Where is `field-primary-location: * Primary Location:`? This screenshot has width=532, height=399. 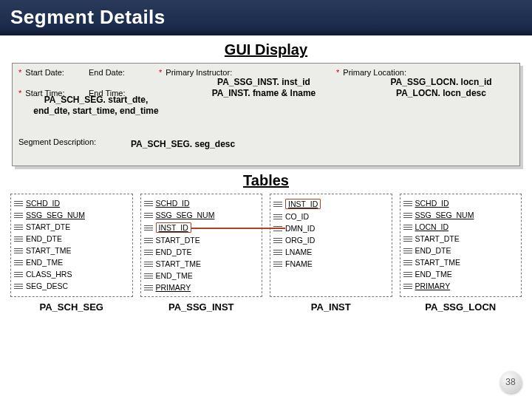
field-primary-location: * Primary Location: is located at coordinates (425, 72).